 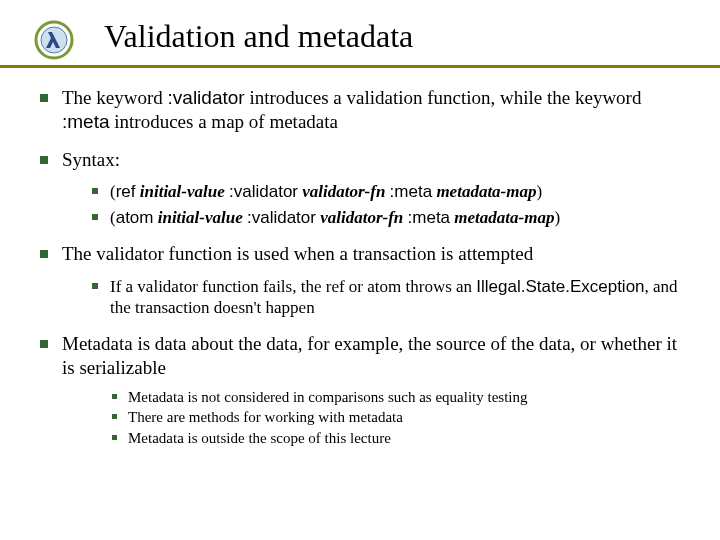 I want to click on bullet-lvl1: The keyword :validator introduces a vali…, so click(x=361, y=110).